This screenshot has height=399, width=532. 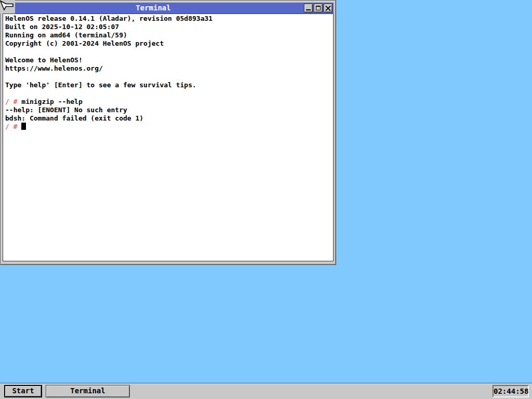 What do you see at coordinates (309, 10) in the screenshot?
I see `minimize-icon` at bounding box center [309, 10].